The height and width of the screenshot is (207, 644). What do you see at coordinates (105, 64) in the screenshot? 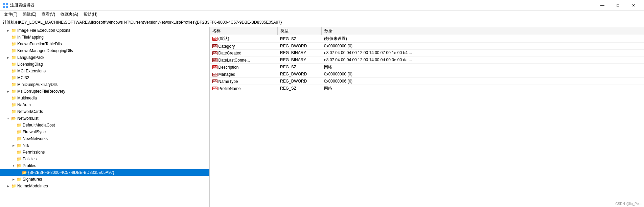
I see `tree-item-licensing: 📁 LicensingDiag` at bounding box center [105, 64].